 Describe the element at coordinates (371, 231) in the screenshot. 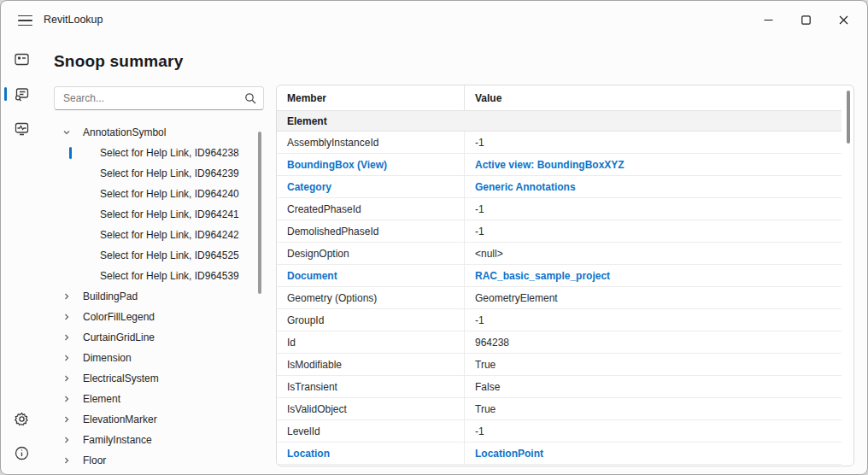

I see `member-cell: DemolishedPhaseId` at that location.